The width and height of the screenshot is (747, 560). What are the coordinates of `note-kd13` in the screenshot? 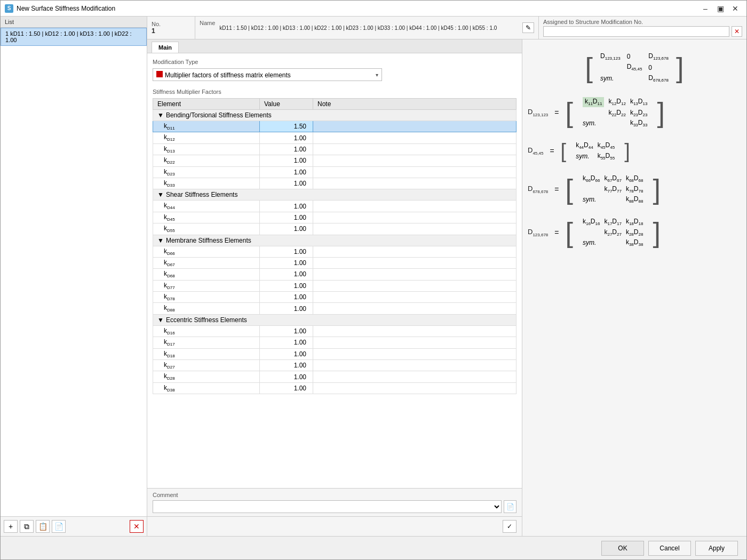 It's located at (415, 149).